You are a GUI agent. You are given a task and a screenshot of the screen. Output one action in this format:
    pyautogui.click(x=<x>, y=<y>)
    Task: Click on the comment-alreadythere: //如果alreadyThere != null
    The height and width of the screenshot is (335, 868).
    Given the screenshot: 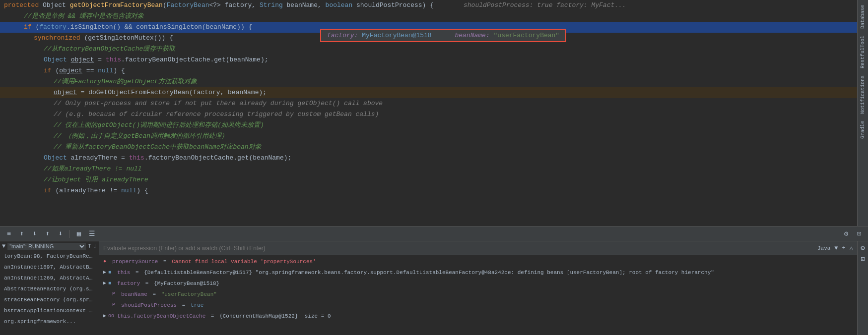 What is the action you would take?
    pyautogui.click(x=73, y=169)
    